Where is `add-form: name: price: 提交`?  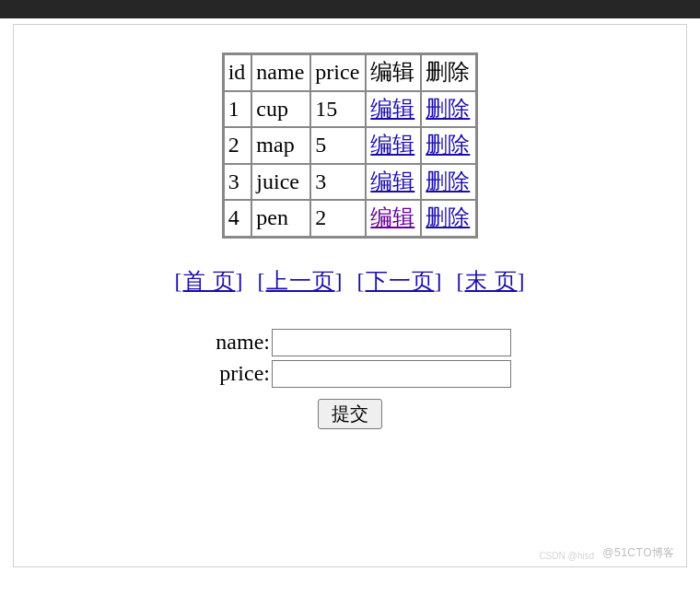
add-form: name: price: 提交 is located at coordinates (350, 378).